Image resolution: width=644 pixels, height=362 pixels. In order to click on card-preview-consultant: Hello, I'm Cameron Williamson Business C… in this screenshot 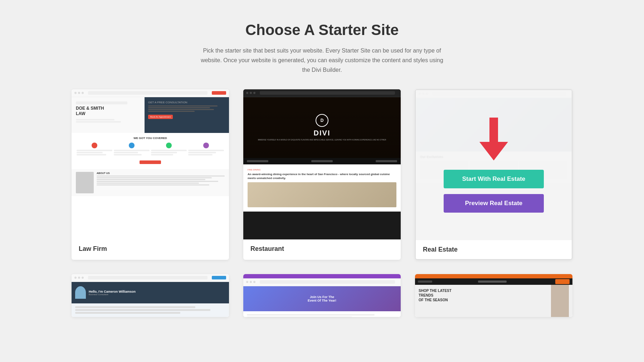, I will do `click(150, 296)`.